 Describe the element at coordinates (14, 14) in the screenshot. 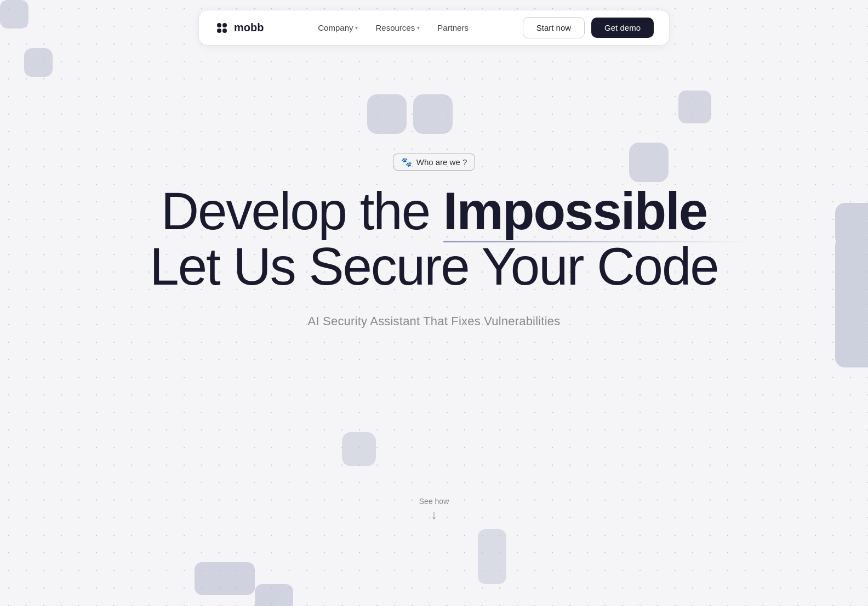

I see `deco-square-topleft` at that location.